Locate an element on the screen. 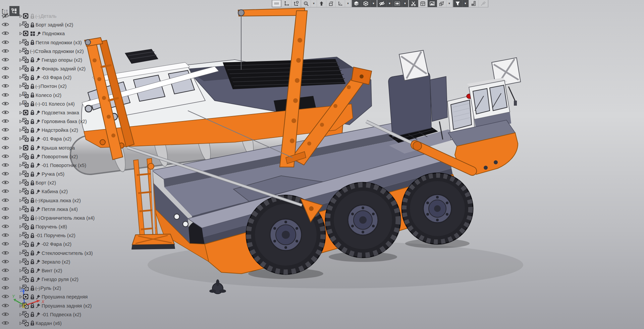  tree-item-label: -01 Фара (x2) is located at coordinates (56, 139).